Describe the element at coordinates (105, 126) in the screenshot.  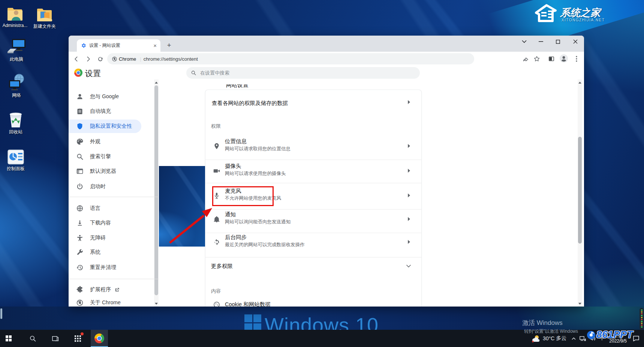
I see `sidebar-item-3: 隐私设置和安全性` at that location.